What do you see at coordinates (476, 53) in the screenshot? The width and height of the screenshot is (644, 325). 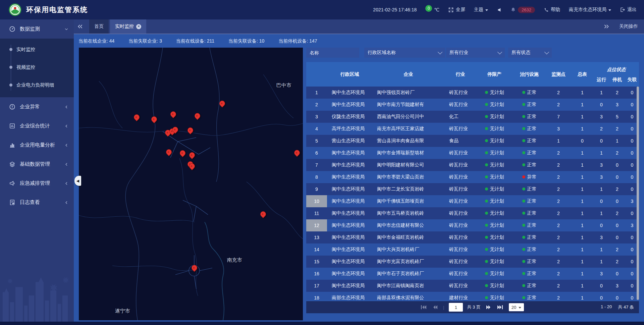 I see `industry-select: 所有行业` at bounding box center [476, 53].